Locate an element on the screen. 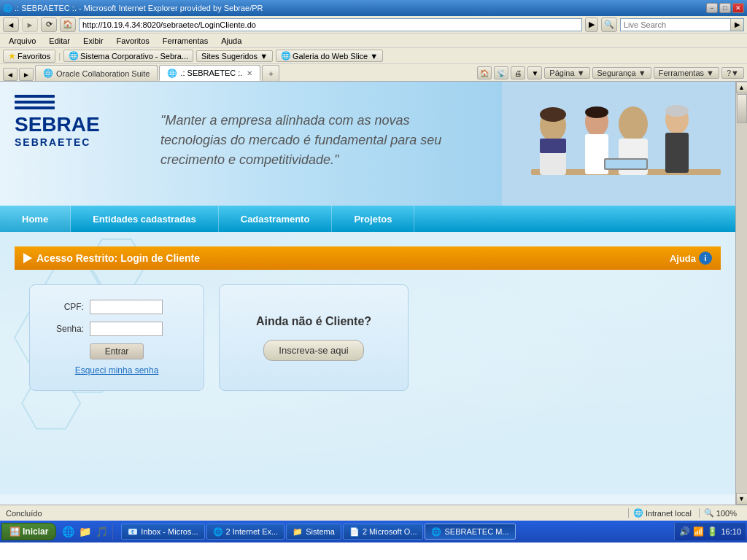 The height and width of the screenshot is (560, 747). tab-forward-button: ► is located at coordinates (26, 74).